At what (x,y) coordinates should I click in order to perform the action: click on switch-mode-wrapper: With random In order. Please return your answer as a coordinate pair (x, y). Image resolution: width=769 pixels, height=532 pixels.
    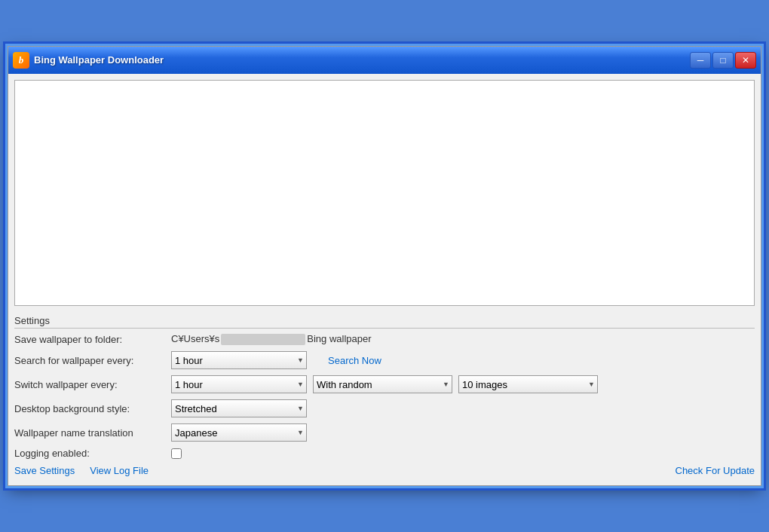
    Looking at the image, I should click on (383, 384).